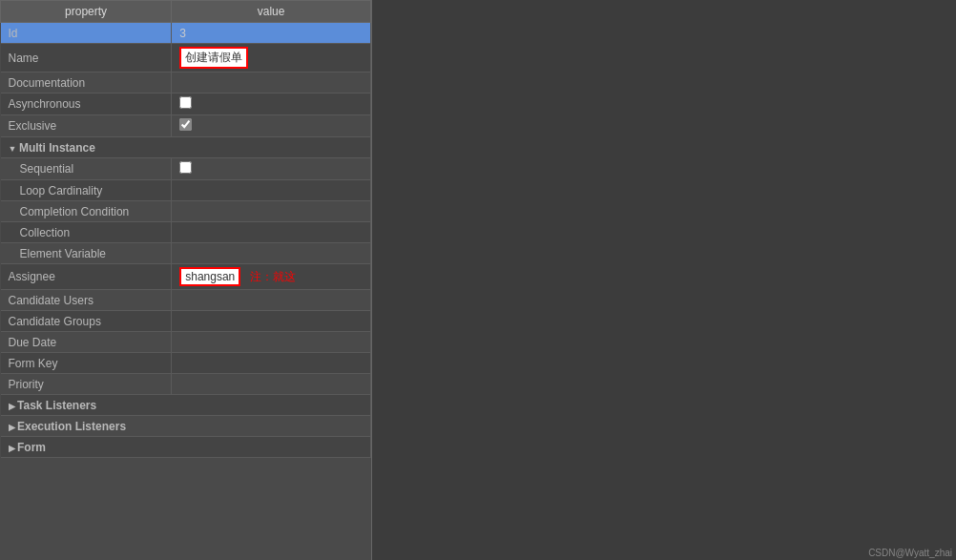 Image resolution: width=956 pixels, height=560 pixels. I want to click on asynchronous-checkbox, so click(185, 103).